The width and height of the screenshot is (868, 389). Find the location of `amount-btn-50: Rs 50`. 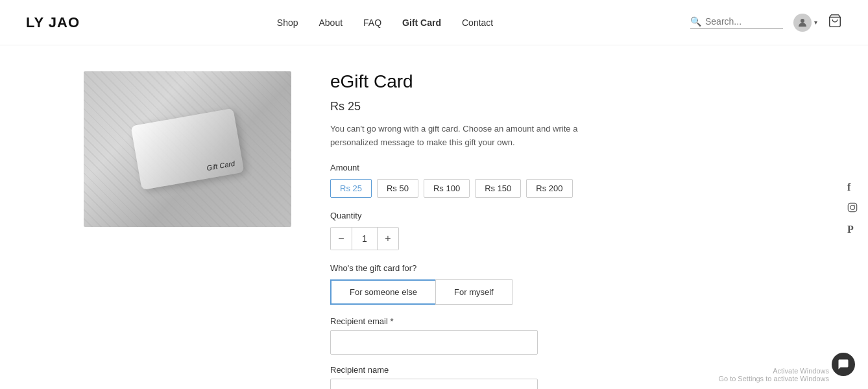

amount-btn-50: Rs 50 is located at coordinates (398, 188).